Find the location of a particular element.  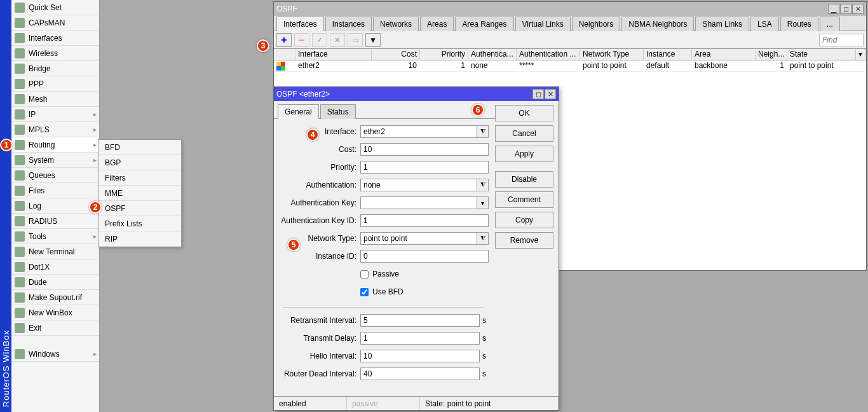

col-area: Area is located at coordinates (724, 55).